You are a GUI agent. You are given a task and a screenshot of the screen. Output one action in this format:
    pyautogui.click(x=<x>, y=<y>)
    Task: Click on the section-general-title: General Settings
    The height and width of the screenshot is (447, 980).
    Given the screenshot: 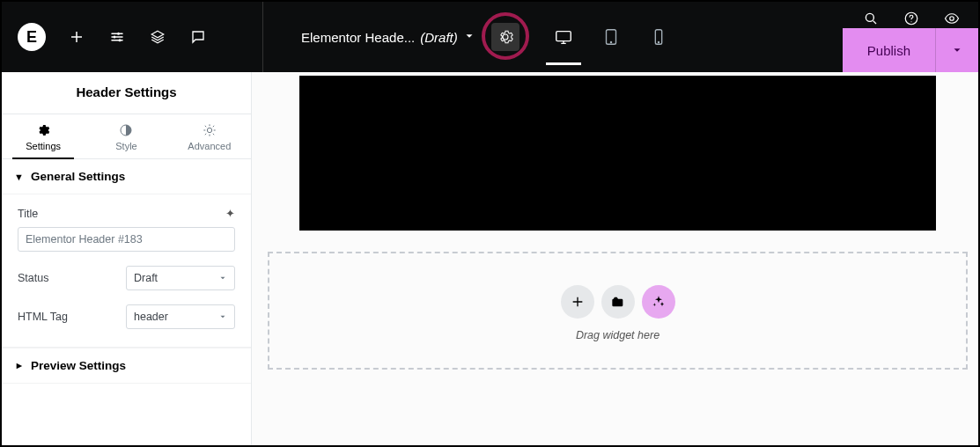 What is the action you would take?
    pyautogui.click(x=77, y=176)
    